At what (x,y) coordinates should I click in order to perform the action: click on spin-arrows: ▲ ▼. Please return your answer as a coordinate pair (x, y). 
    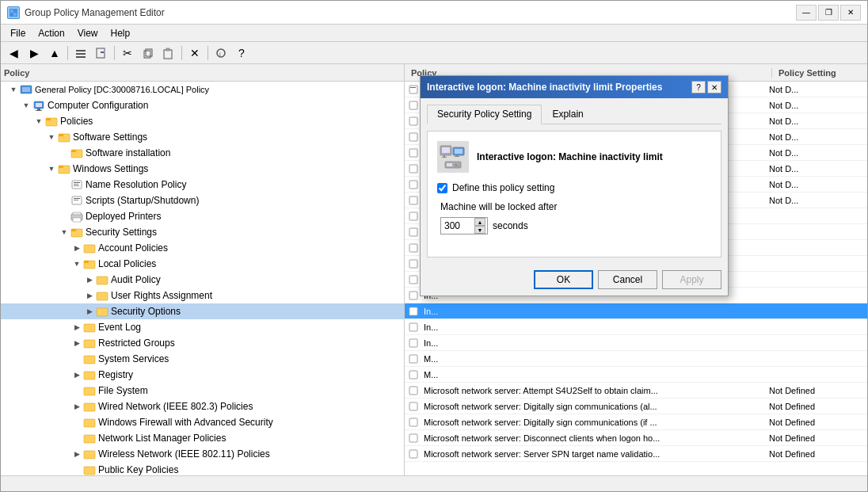
    Looking at the image, I should click on (480, 226).